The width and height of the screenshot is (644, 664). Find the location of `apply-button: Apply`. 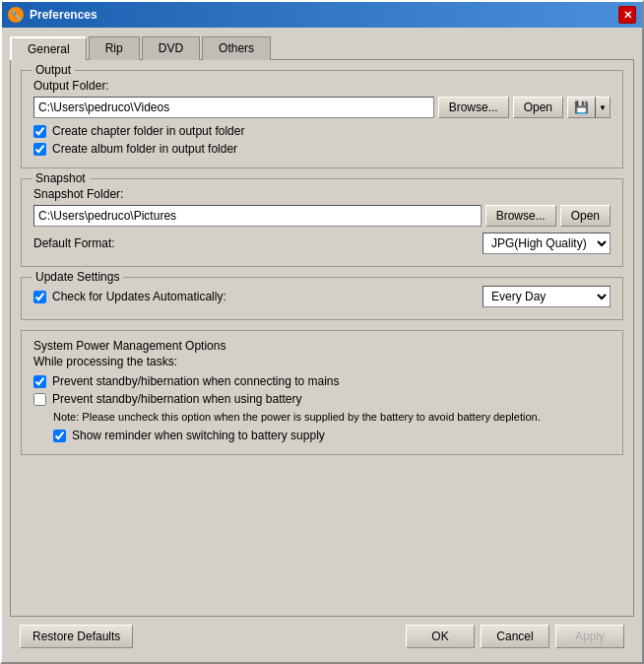

apply-button: Apply is located at coordinates (590, 636).